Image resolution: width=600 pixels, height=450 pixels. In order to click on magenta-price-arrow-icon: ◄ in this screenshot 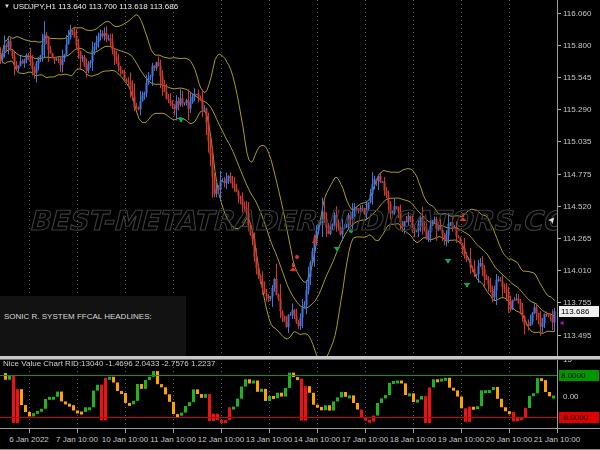, I will do `click(562, 322)`.